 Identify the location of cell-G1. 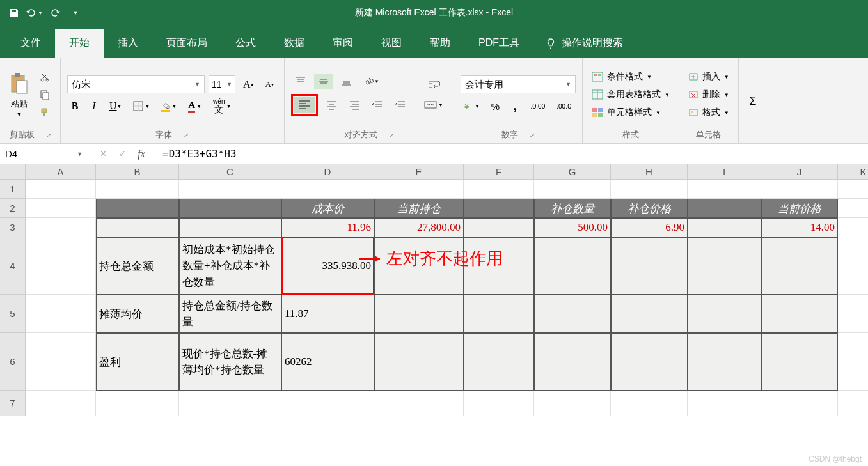
(572, 189).